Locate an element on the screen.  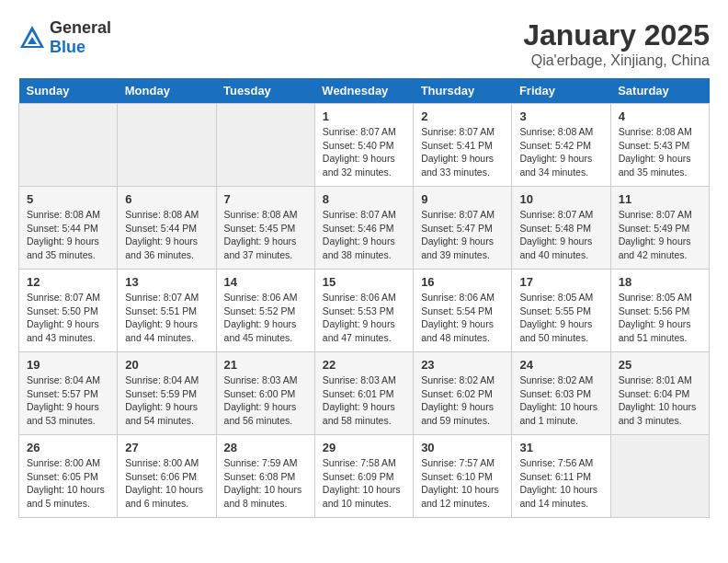
calendar-cell: 6Sunrise: 8:08 AM Sunset: 5:44 PM Daylig… is located at coordinates (167, 228).